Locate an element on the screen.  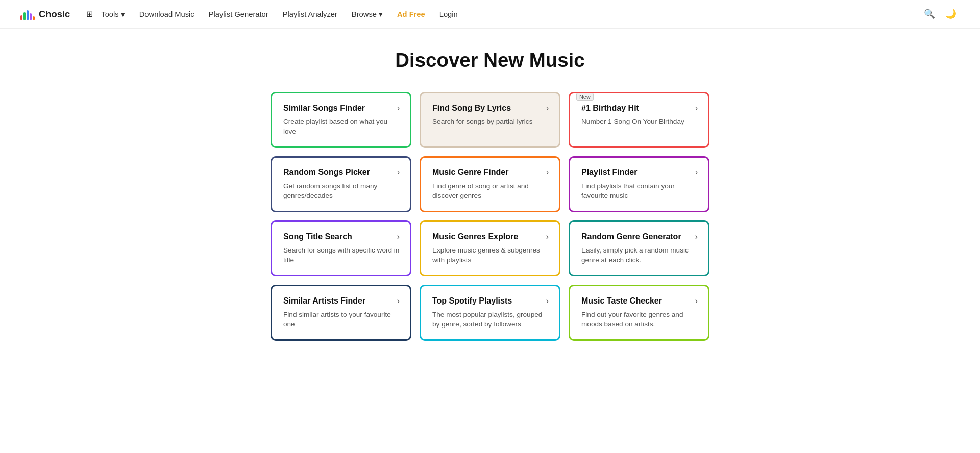
card-header-music-taste-checker: Music Taste Checker › is located at coordinates (640, 301).